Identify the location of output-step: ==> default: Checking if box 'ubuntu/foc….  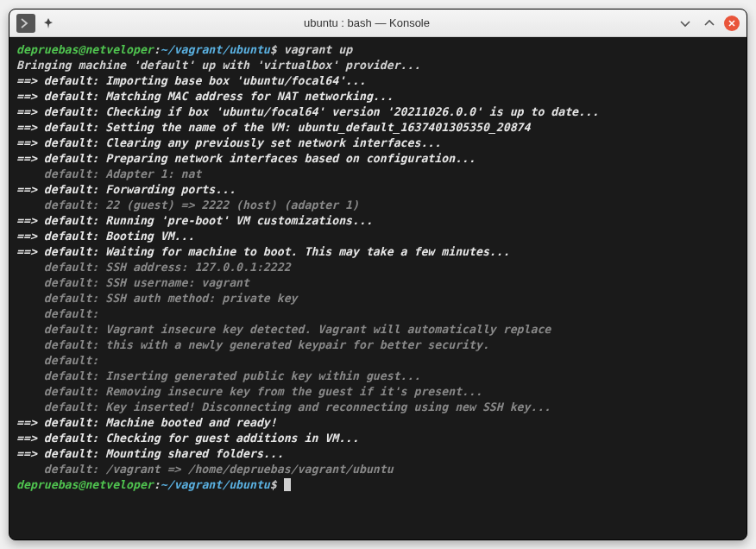
(378, 112).